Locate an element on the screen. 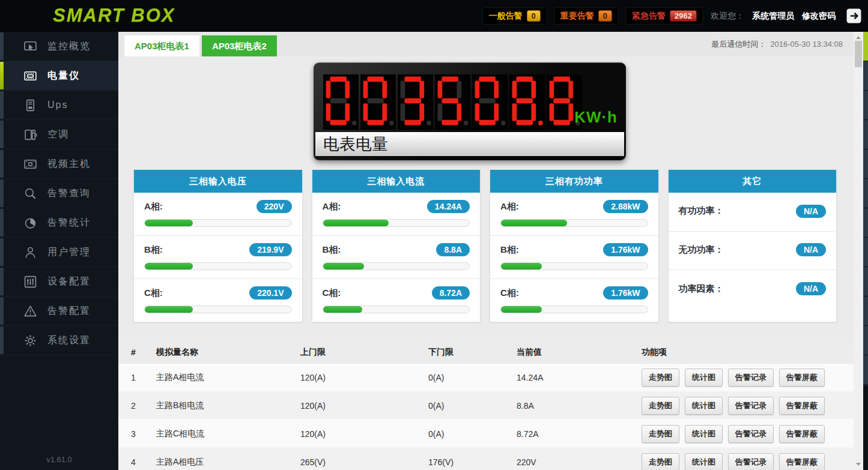 The image size is (868, 470). alarm-count-badge: 2962 is located at coordinates (684, 16).